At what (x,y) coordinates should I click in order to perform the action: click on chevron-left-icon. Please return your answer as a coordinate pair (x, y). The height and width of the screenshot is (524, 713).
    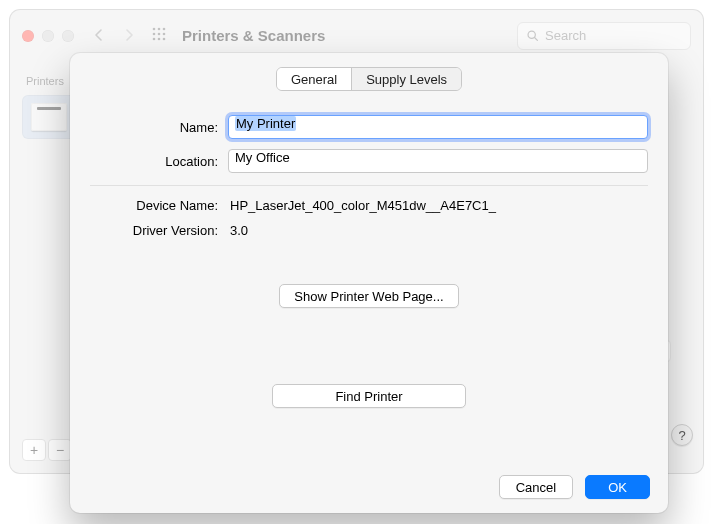
    Looking at the image, I should click on (99, 35).